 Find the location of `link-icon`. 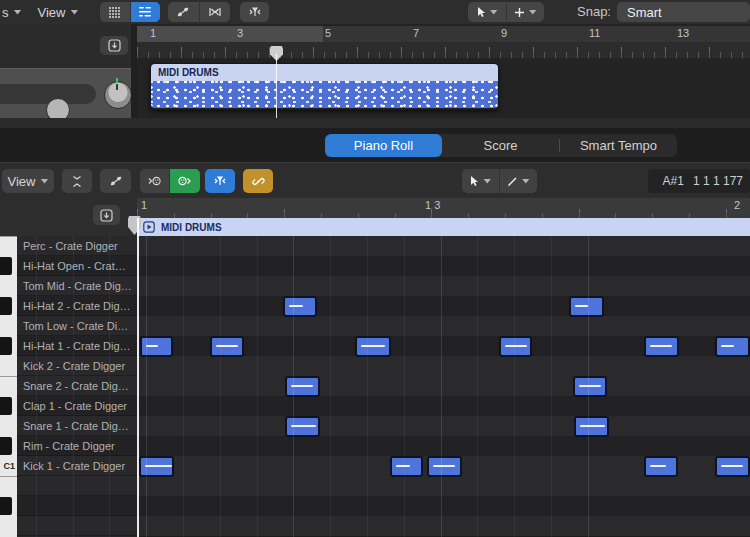

link-icon is located at coordinates (258, 182).